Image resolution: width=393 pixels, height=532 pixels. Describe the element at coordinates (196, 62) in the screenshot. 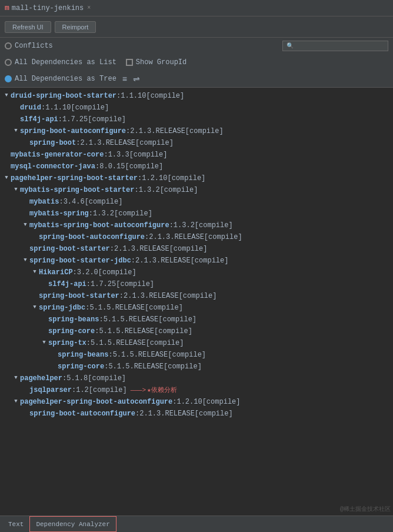

I see `options-bar: Conflicts 🔍 All Dependencies as List Sho…` at that location.